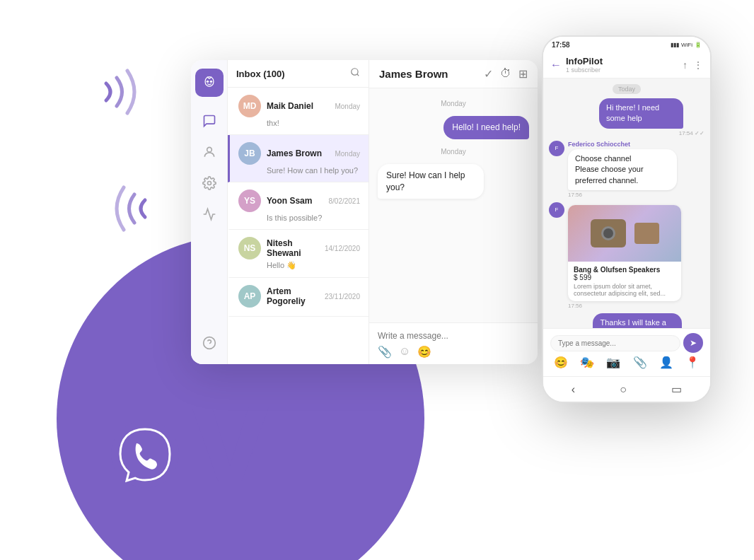 This screenshot has height=560, width=754. What do you see at coordinates (209, 214) in the screenshot?
I see `analytics-nav-icon` at bounding box center [209, 214].